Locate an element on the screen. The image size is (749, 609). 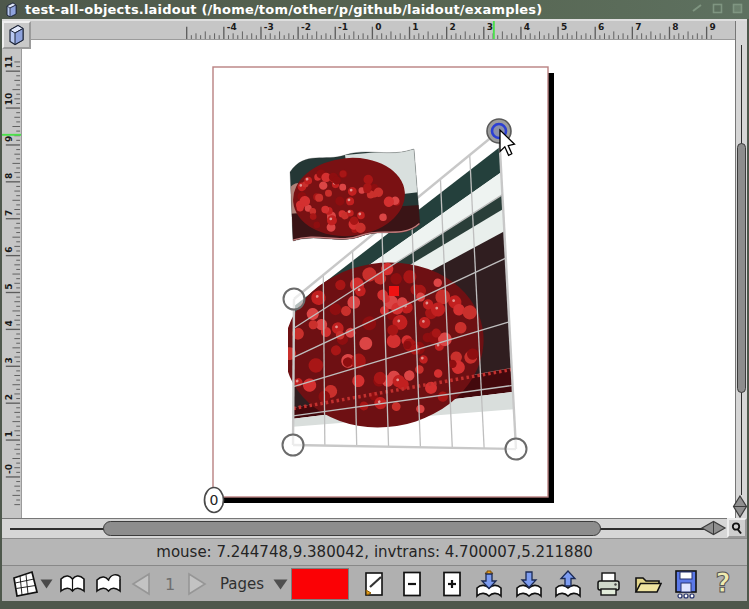
titlebar: test-all-objects.laidout (/home/tom/othe… is located at coordinates (374, 10).